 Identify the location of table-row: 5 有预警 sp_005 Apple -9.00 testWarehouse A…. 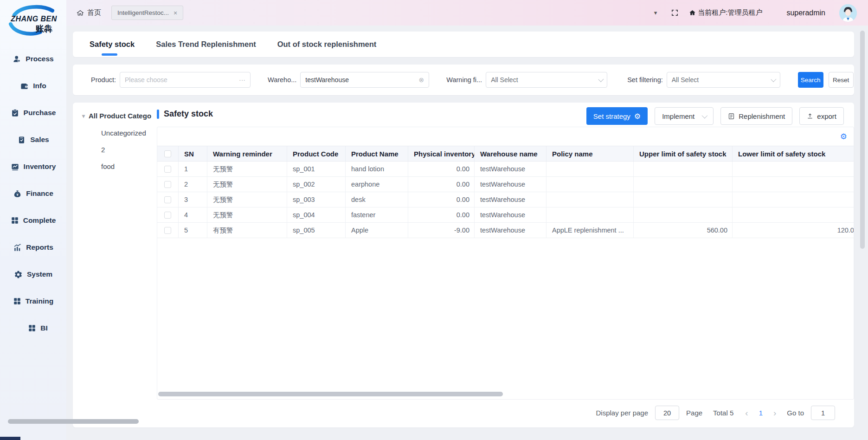
(506, 230).